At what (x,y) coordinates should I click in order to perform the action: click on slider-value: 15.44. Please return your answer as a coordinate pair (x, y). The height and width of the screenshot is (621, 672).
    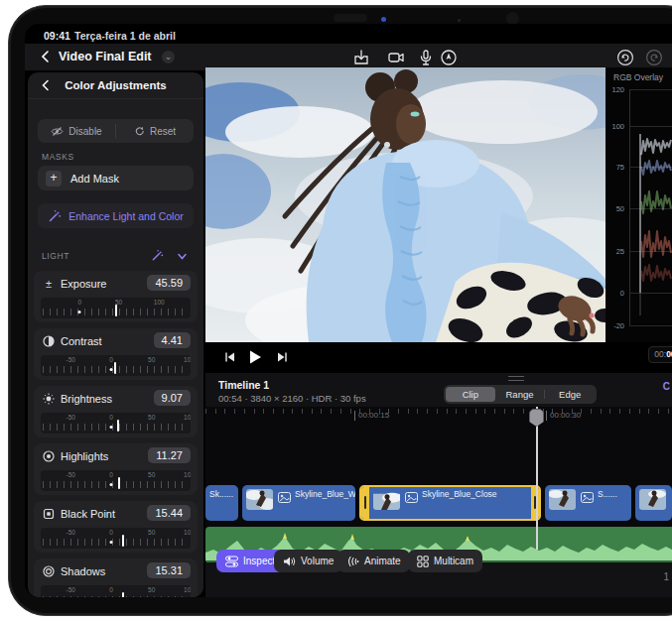
    Looking at the image, I should click on (169, 513).